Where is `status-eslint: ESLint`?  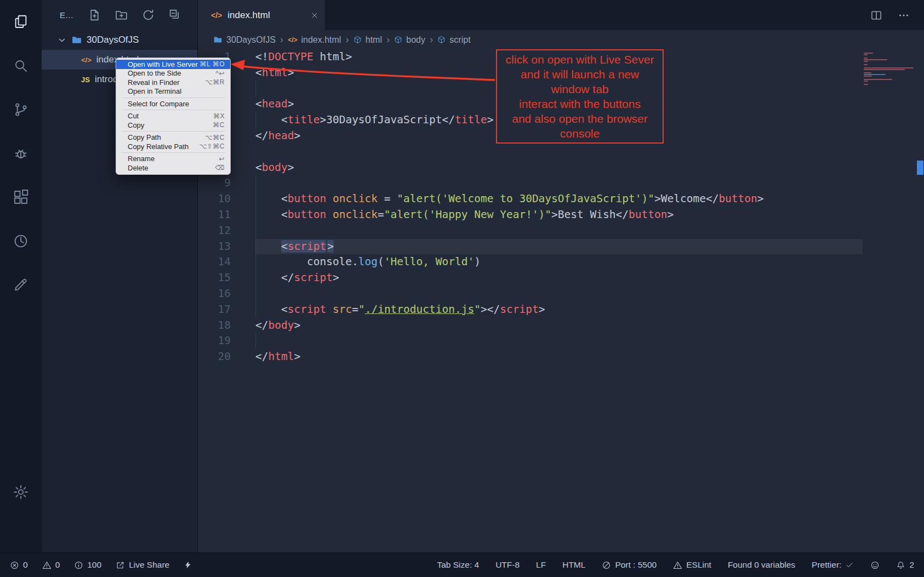 status-eslint: ESLint is located at coordinates (692, 565).